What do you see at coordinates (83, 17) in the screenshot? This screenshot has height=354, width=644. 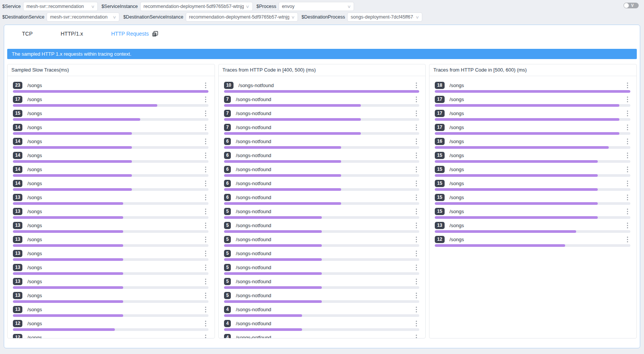 I see `destination-service-select: mesh-svr::recommendation ∨` at bounding box center [83, 17].